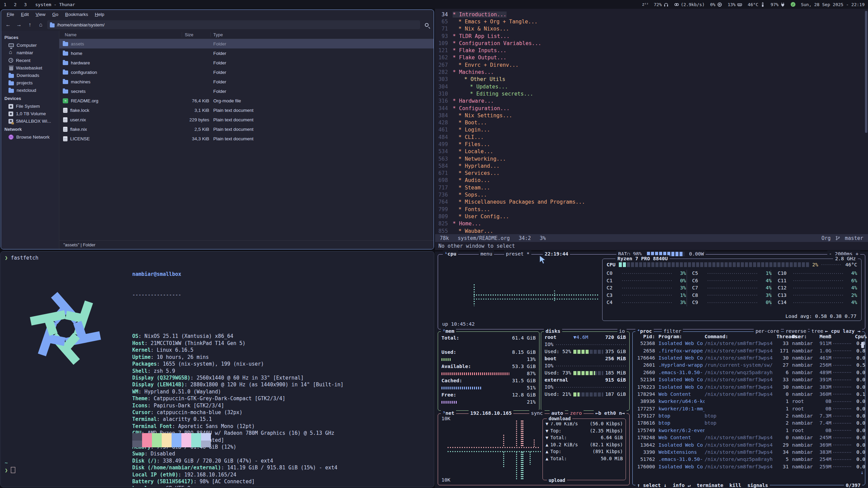 The width and height of the screenshot is (868, 488). What do you see at coordinates (749, 394) in the screenshot?
I see `process-row: 178294 Web Content /nix/store/sm8fmrf3wp…` at bounding box center [749, 394].